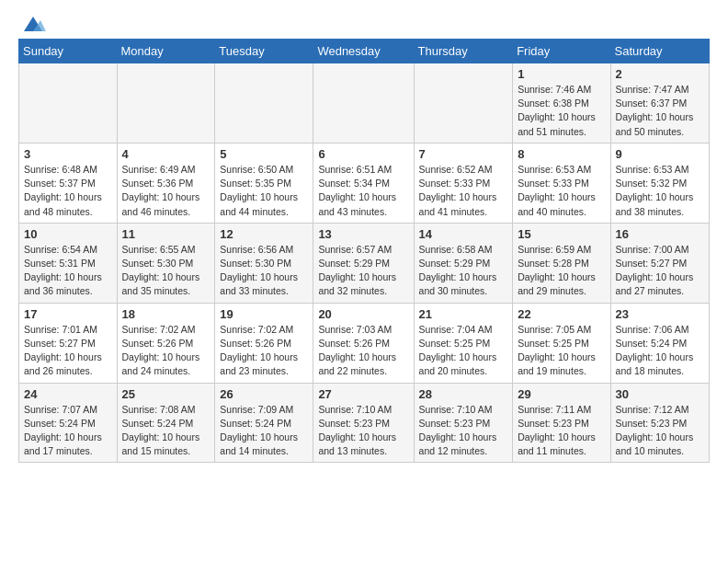  What do you see at coordinates (68, 423) in the screenshot?
I see `calendar-cell: 24Sunrise: 7:07 AMSunset: 5:24 PMDayligh…` at bounding box center [68, 423].